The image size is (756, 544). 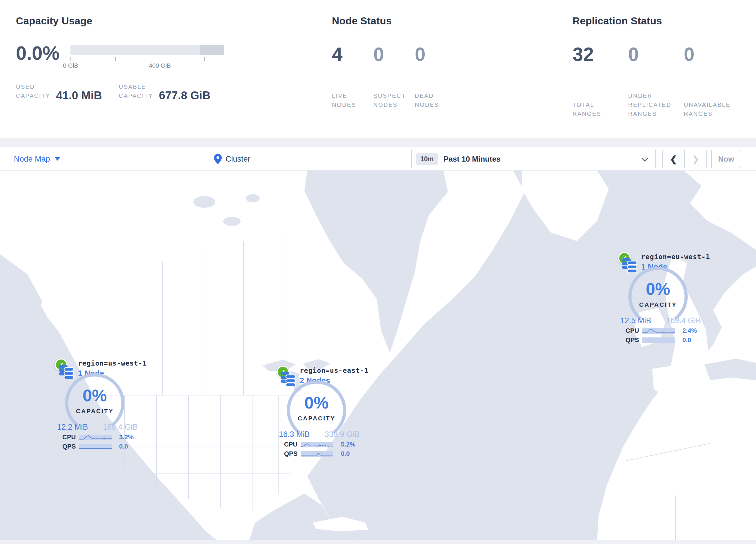 I want to click on map-toolbar: Node Map Cluster 10m Past 10 Minutes ❮ ❯…, so click(x=378, y=159).